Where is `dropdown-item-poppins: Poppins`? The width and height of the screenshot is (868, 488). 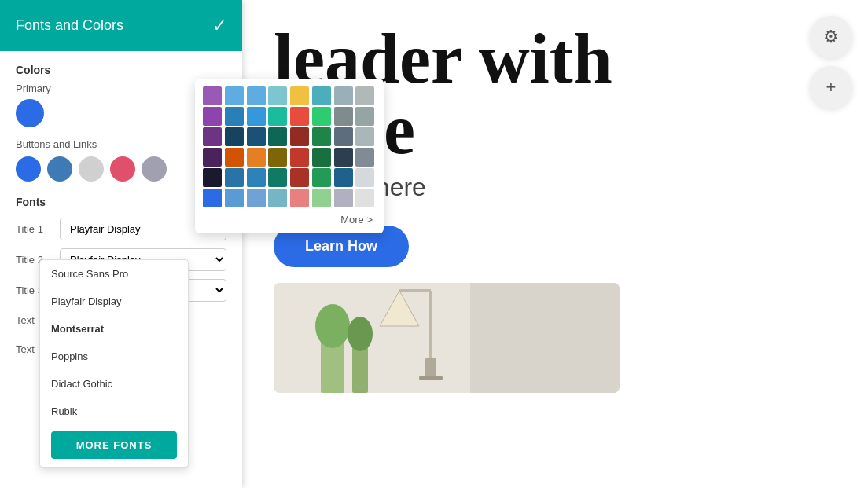 dropdown-item-poppins: Poppins is located at coordinates (114, 357).